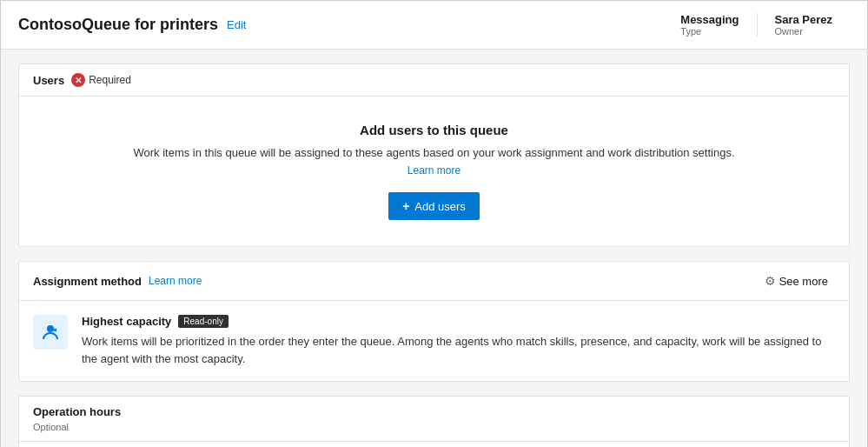 Image resolution: width=868 pixels, height=447 pixels. What do you see at coordinates (756, 24) in the screenshot?
I see `header-right: Messaging Type Sara Perez Owner` at bounding box center [756, 24].